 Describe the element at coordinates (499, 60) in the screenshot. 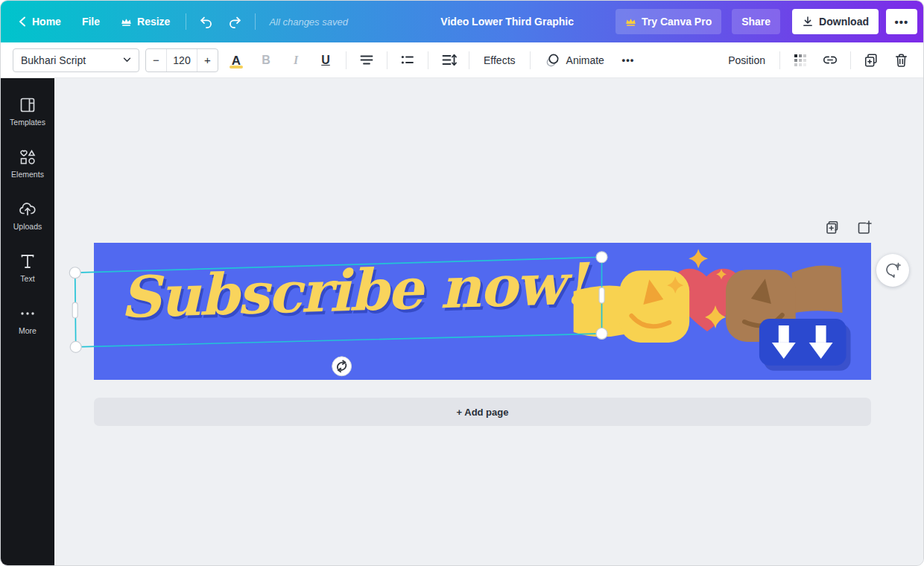

I see `effects-button: Effects` at that location.